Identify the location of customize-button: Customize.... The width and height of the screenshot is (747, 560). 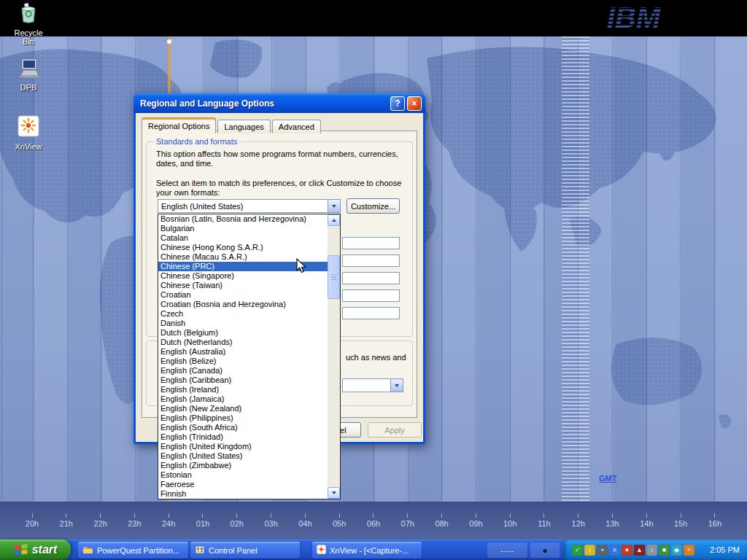
(374, 206).